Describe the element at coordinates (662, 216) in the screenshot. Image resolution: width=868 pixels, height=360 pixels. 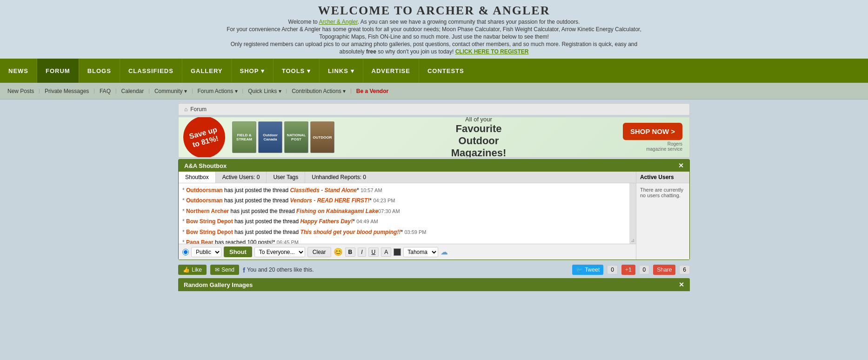
I see `active-users-sidebar: Active Users There are currently no user…` at that location.